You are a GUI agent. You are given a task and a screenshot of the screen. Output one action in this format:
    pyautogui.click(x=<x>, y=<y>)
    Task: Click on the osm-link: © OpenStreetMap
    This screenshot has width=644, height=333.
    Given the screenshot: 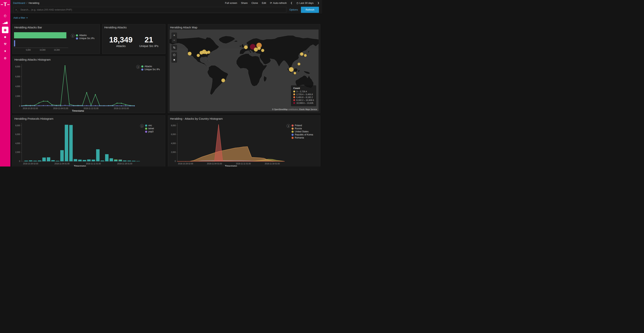 What is the action you would take?
    pyautogui.click(x=280, y=110)
    